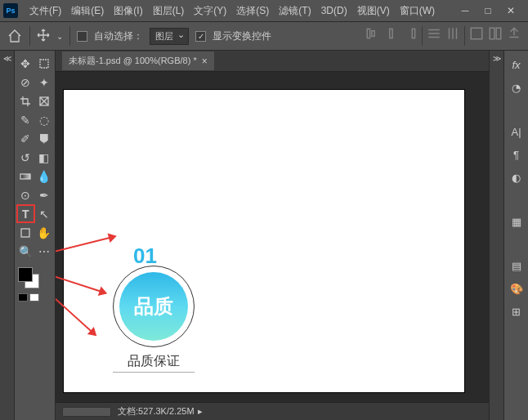  I want to click on auto-select-checkbox, so click(82, 36).